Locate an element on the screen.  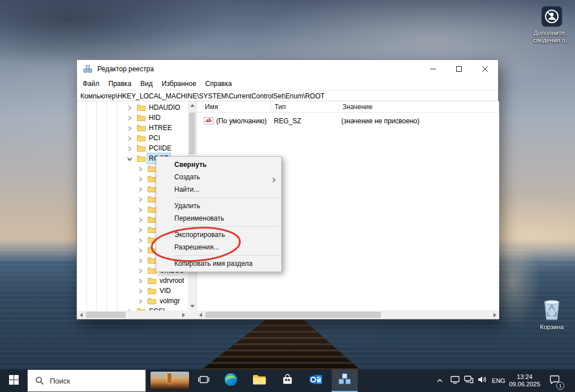
tree-horizontal-scrollbar is located at coordinates (132, 315).